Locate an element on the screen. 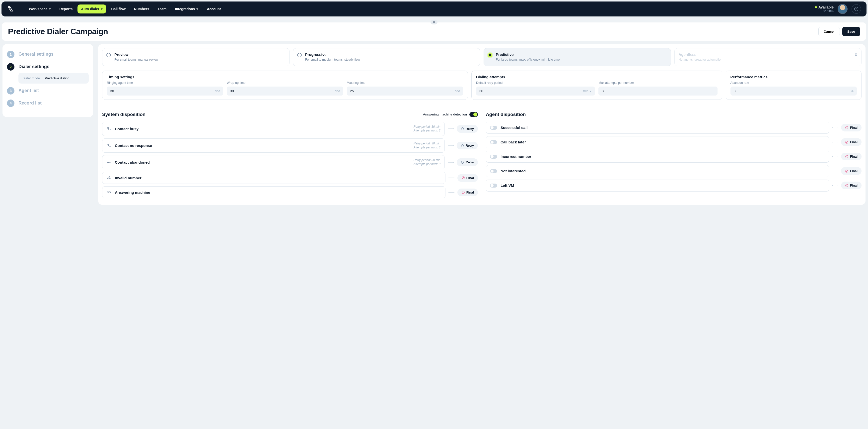 This screenshot has width=868, height=429. input-default-retry-period: 30 min is located at coordinates (536, 91).